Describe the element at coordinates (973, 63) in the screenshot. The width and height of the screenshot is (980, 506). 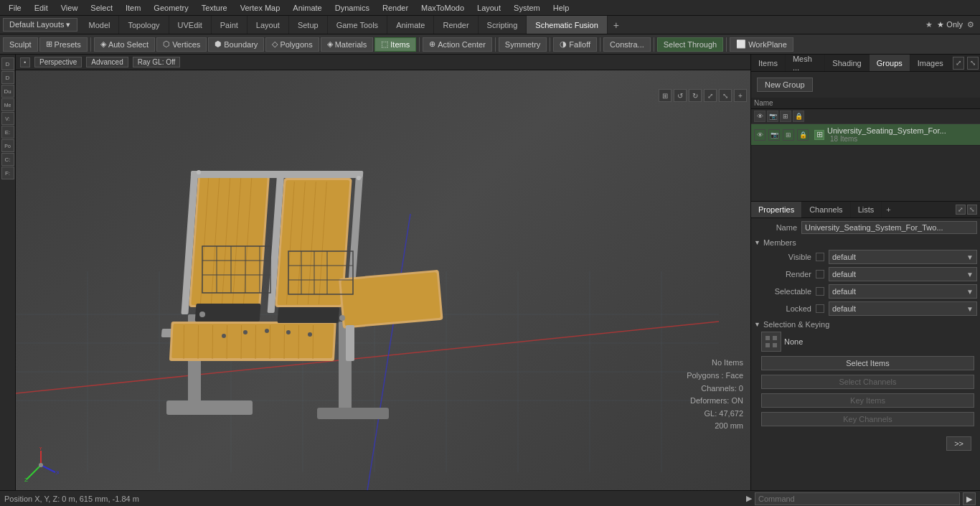
I see `rpanel-collapse: ⤡` at that location.